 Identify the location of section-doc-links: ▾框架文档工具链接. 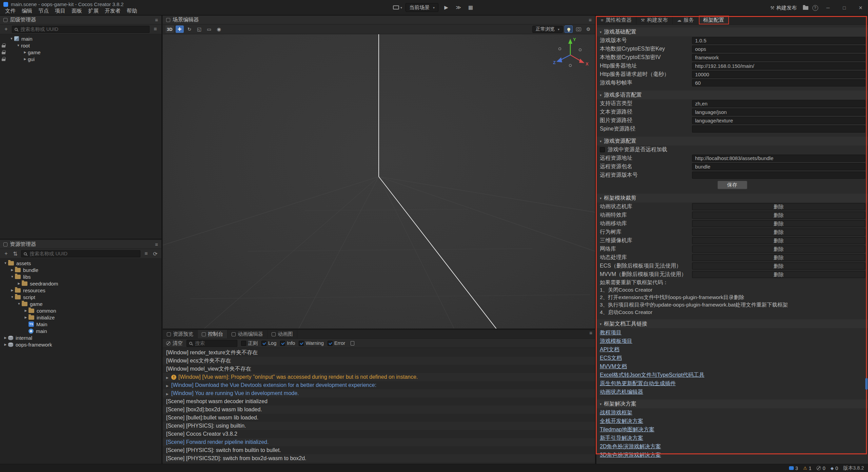
(732, 324).